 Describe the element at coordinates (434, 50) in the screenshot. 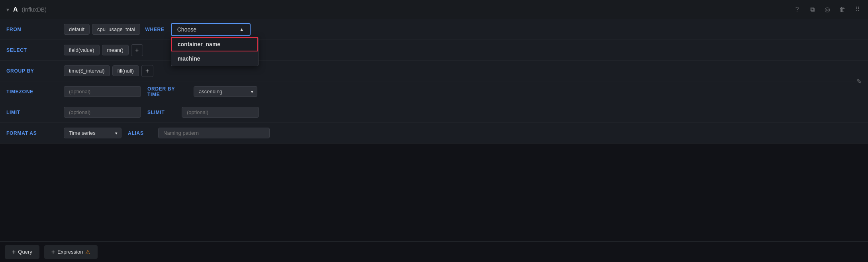

I see `select-row: SELECT field(value) mean() +` at that location.